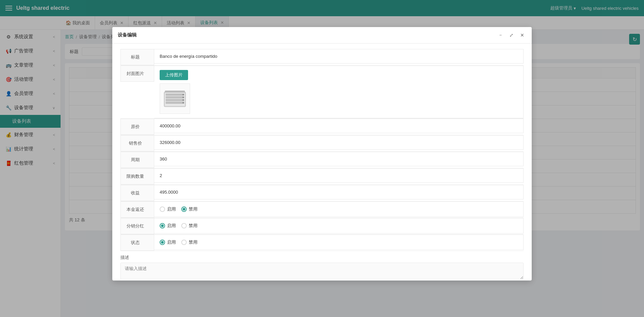  What do you see at coordinates (322, 160) in the screenshot?
I see `form-row-cycle: 周期` at bounding box center [322, 160].